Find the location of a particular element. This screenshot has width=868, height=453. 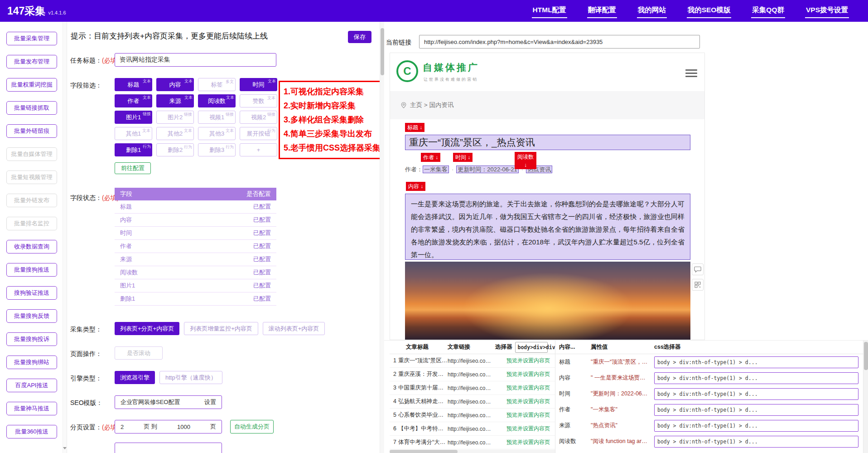

field-button: 图片1 链接 is located at coordinates (133, 117).